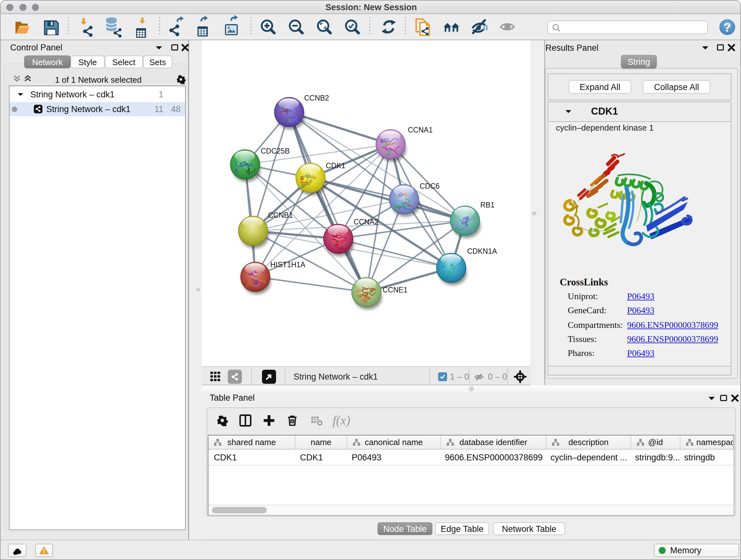  Describe the element at coordinates (430, 186) in the screenshot. I see `svg-text: CDC6` at that location.